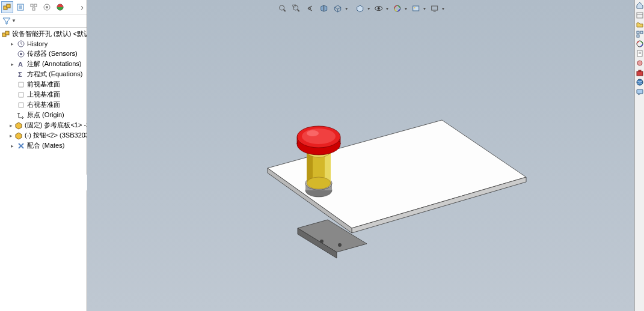  What do you see at coordinates (379, 8) in the screenshot?
I see `hide-show-button` at bounding box center [379, 8].